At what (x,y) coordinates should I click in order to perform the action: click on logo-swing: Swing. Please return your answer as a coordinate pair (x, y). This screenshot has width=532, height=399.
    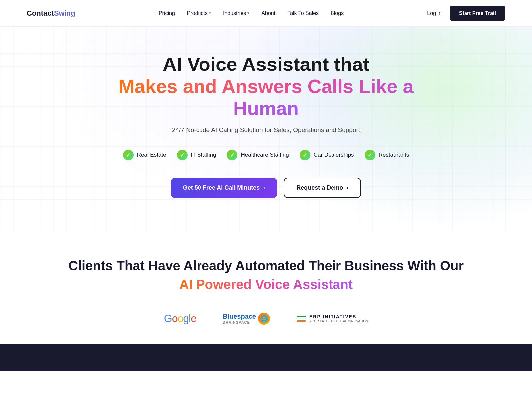
    Looking at the image, I should click on (65, 13).